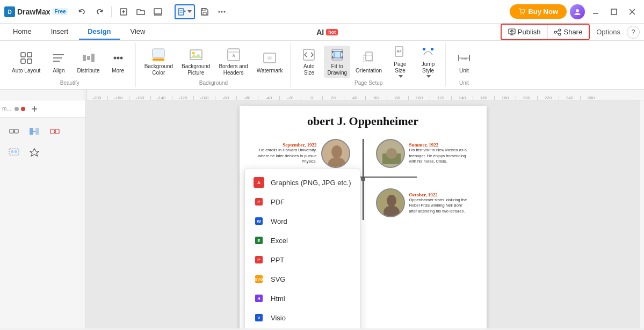 The image size is (644, 330). What do you see at coordinates (400, 52) in the screenshot?
I see `svg-text: A4` at bounding box center [400, 52].